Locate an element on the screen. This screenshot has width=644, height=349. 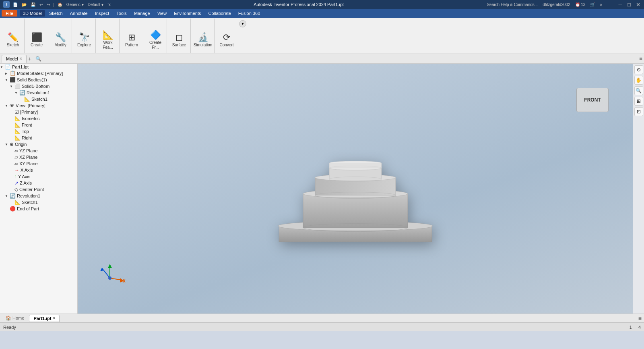
surface-button: ◻ Surface is located at coordinates (179, 40).